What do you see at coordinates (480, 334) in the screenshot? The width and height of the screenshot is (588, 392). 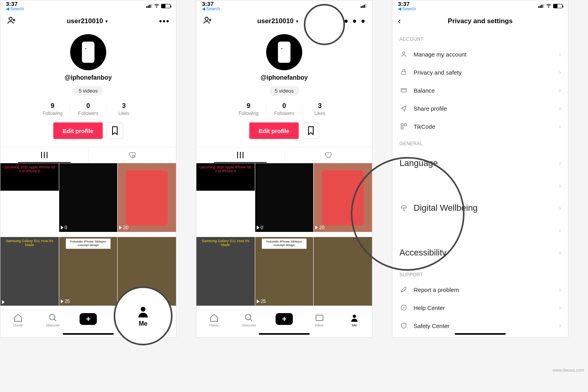 I see `home-indicator` at bounding box center [480, 334].